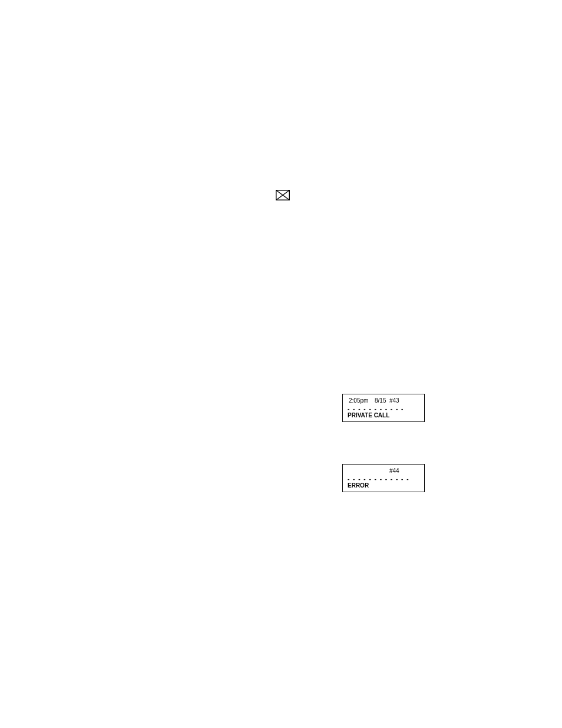  I want to click on call-number: #43, so click(395, 401).